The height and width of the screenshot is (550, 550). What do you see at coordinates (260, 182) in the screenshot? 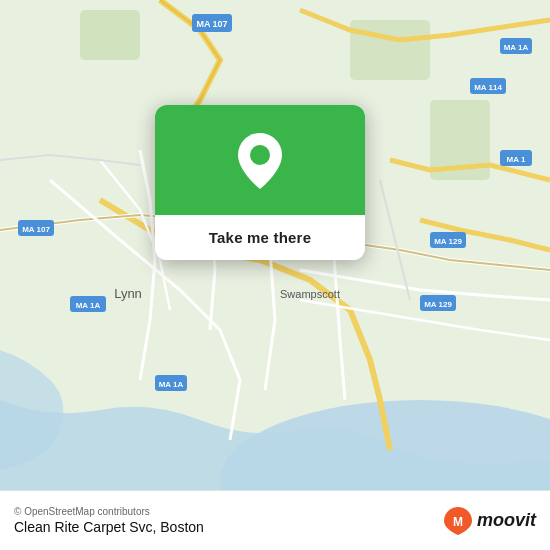
I see `location-popup: Take me there` at bounding box center [260, 182].